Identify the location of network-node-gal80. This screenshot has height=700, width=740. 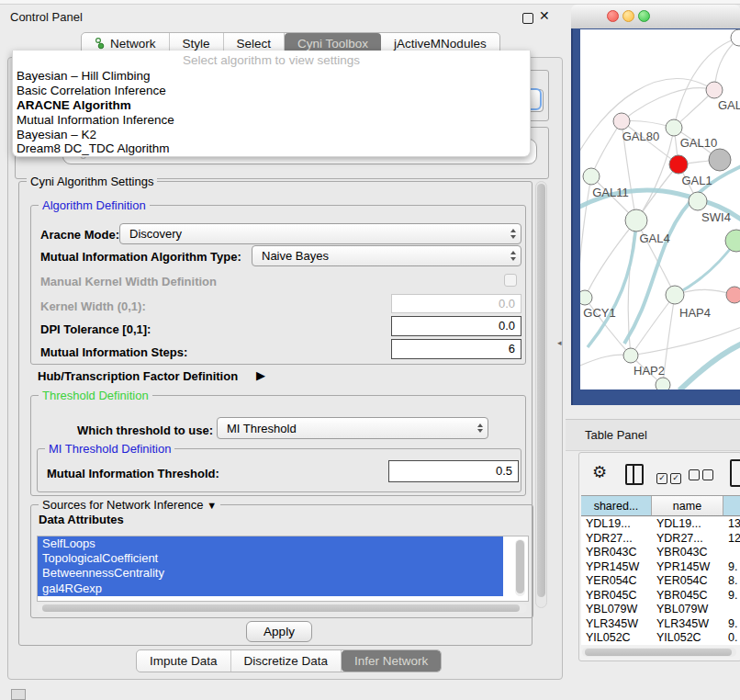
(622, 121).